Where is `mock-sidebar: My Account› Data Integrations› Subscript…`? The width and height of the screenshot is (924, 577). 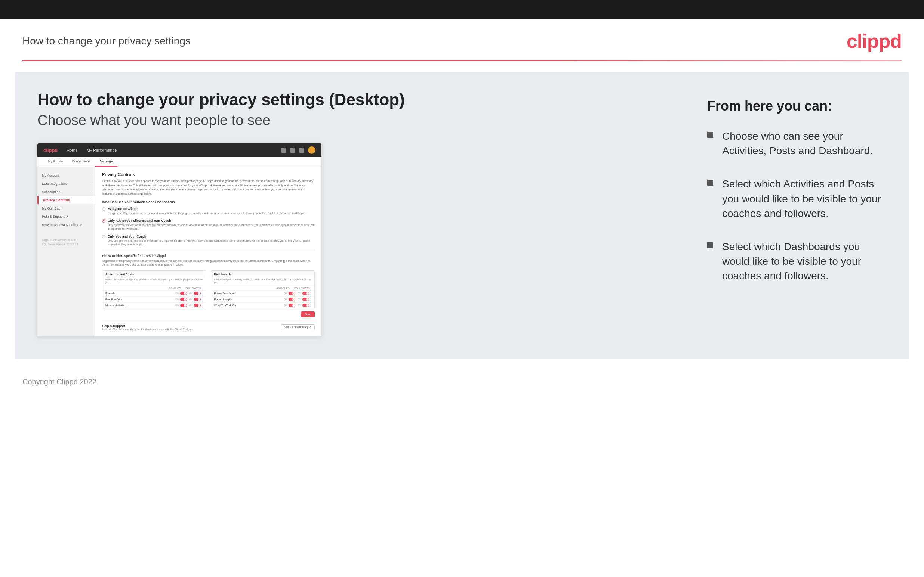 mock-sidebar: My Account› Data Integrations› Subscript… is located at coordinates (66, 252).